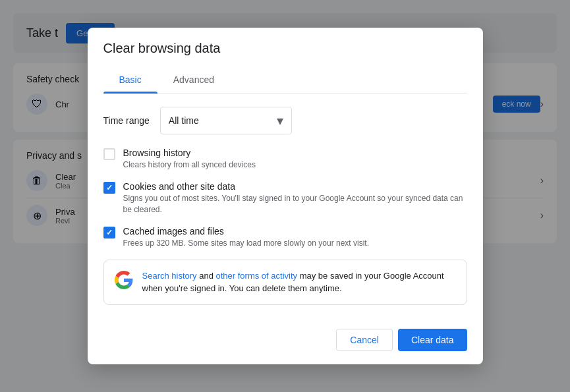  I want to click on tab-advanced: Advanced, so click(194, 80).